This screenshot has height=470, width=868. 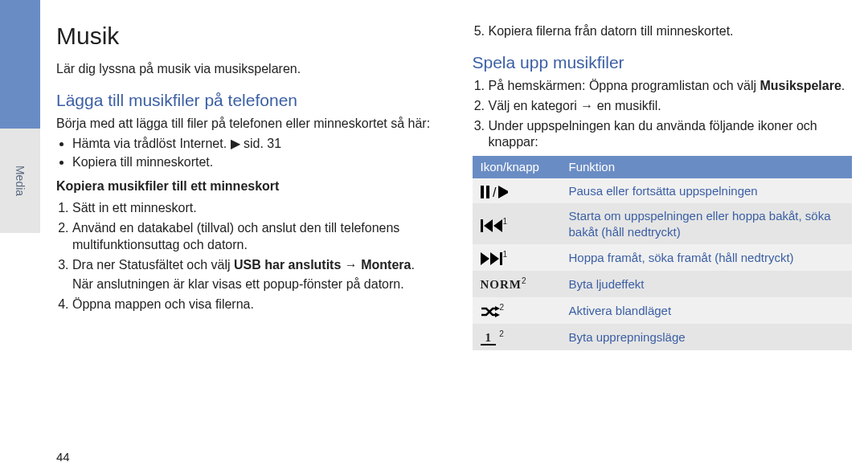 I want to click on triangle-right-icon: ▶, so click(x=235, y=145).